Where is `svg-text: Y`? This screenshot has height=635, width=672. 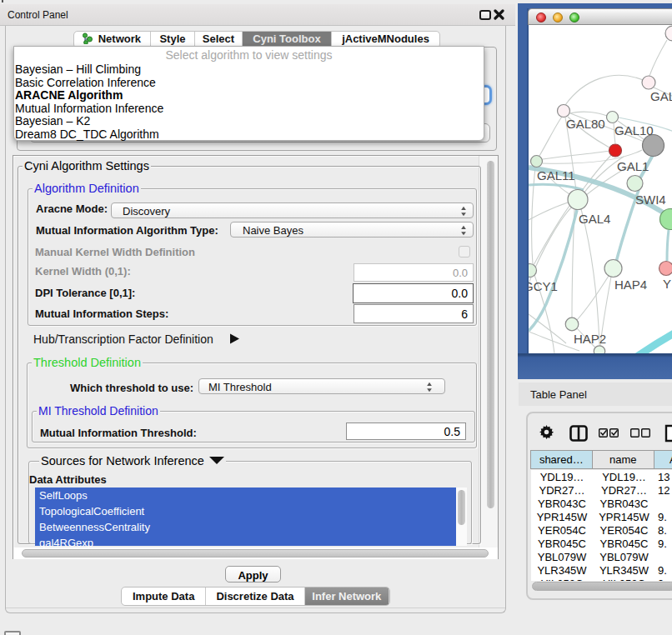 svg-text: Y is located at coordinates (667, 283).